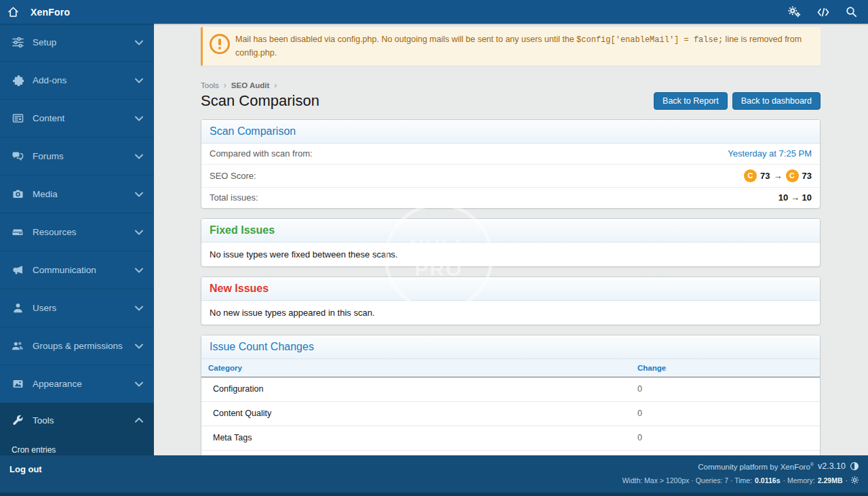  I want to click on sidebar-subitem-label: Cron entries, so click(34, 450).